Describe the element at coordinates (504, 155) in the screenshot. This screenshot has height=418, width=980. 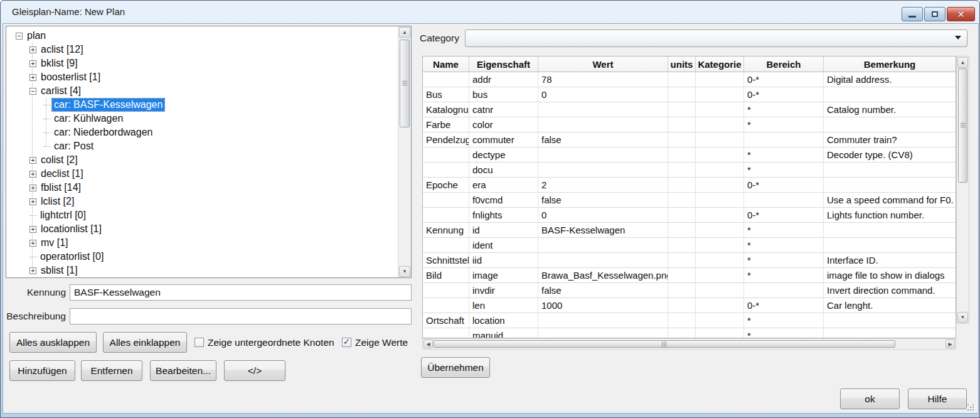
I see `table-cell: dectype` at that location.